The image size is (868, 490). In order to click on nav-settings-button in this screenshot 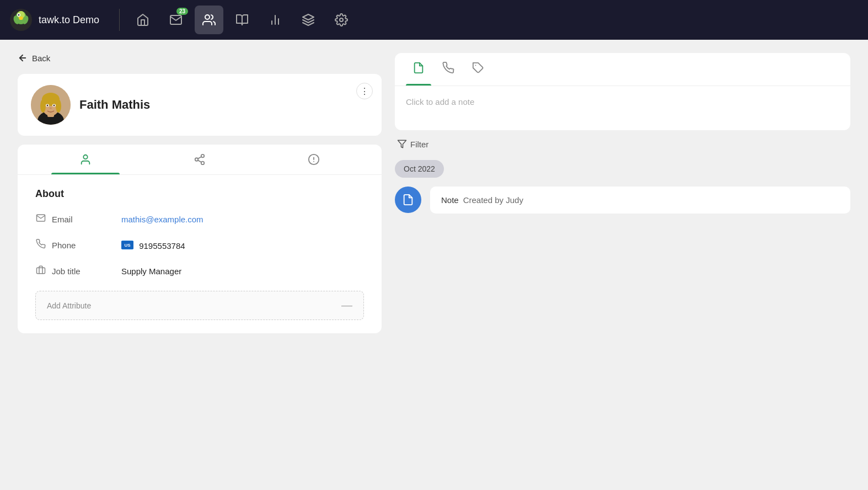, I will do `click(341, 20)`.